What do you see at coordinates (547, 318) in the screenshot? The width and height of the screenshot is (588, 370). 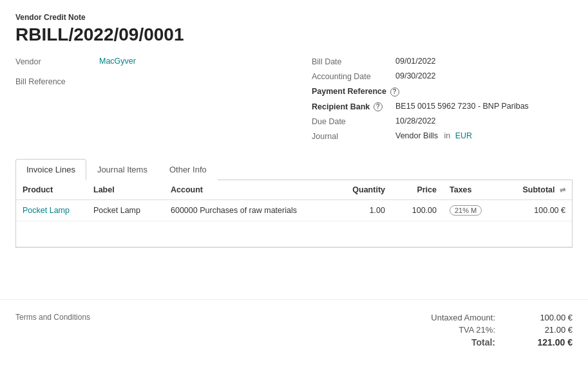 I see `untaxed-amount-value: 100.00 €` at bounding box center [547, 318].